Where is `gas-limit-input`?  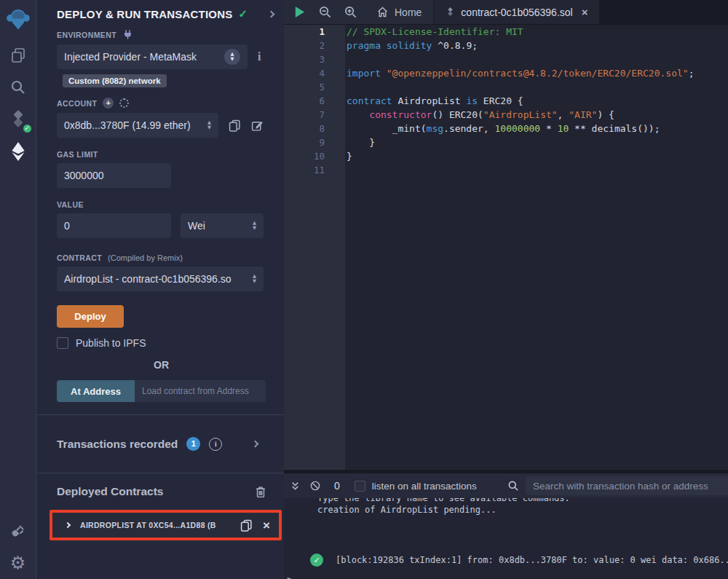 gas-limit-input is located at coordinates (114, 176).